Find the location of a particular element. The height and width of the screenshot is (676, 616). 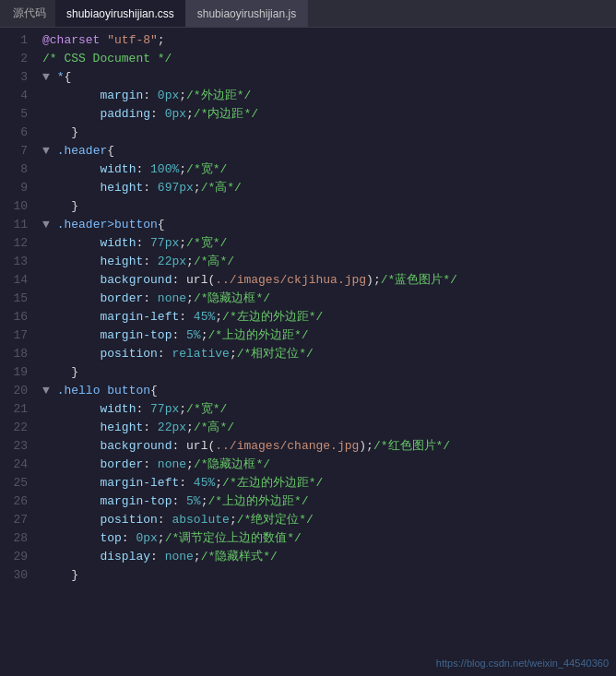

code-line: /* CSS Document */ is located at coordinates (329, 59).